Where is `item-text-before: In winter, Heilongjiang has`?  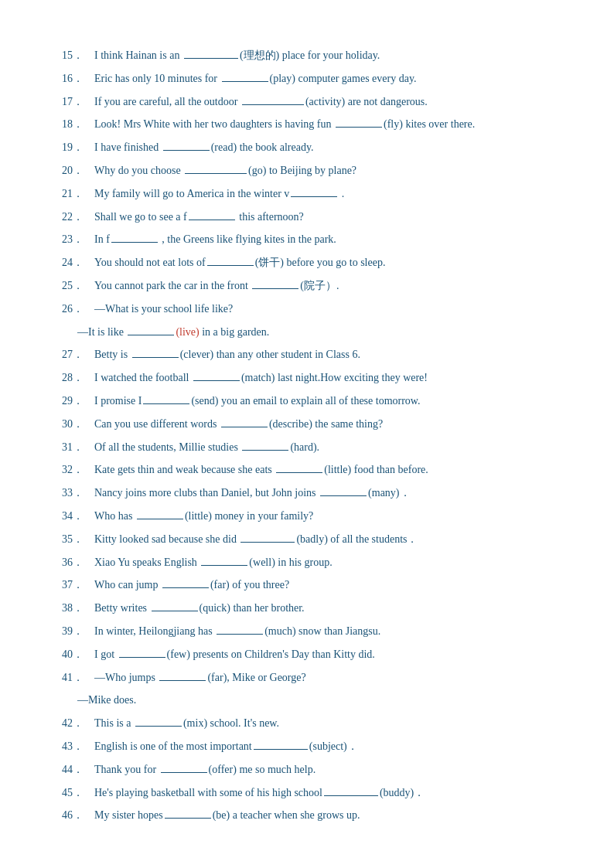
item-text-before: In winter, Heilongjiang has is located at coordinates (155, 631).